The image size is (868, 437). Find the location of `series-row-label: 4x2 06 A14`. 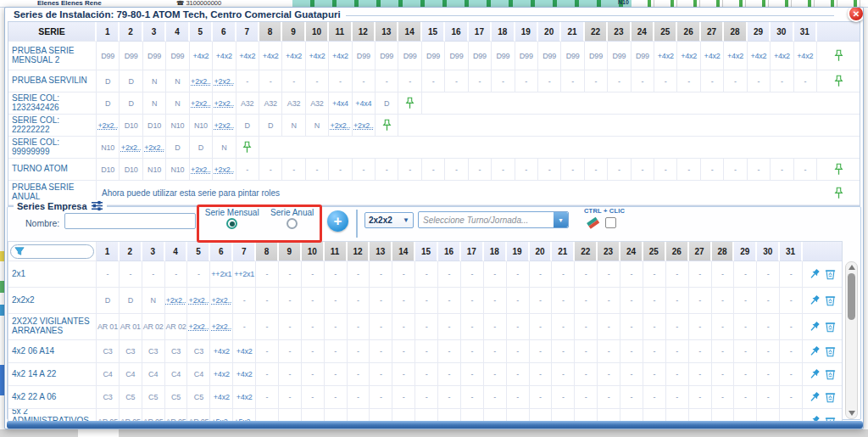

series-row-label: 4x2 06 A14 is located at coordinates (53, 351).